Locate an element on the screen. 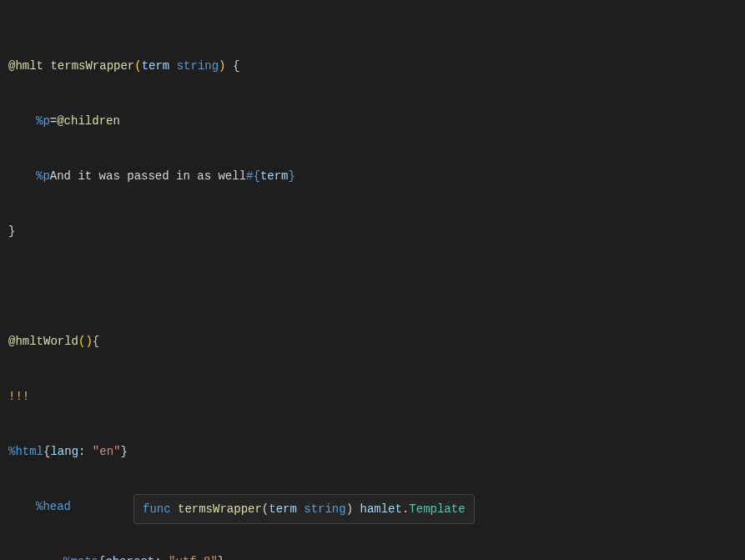  code-line: @hmlt World() { is located at coordinates (377, 341).